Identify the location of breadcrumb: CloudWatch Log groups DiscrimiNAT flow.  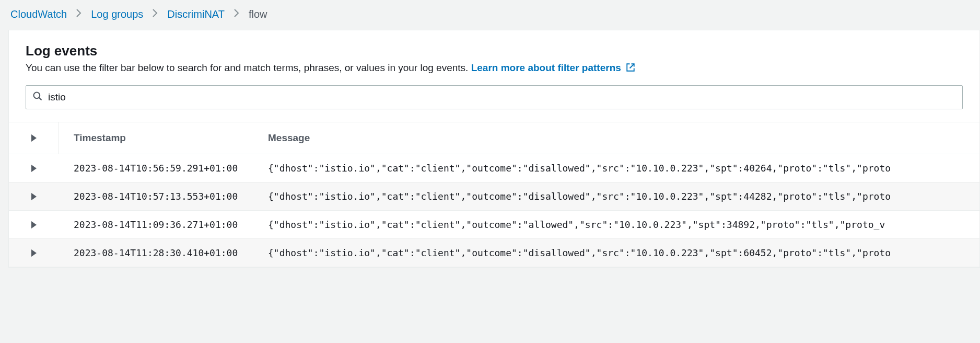
(490, 15).